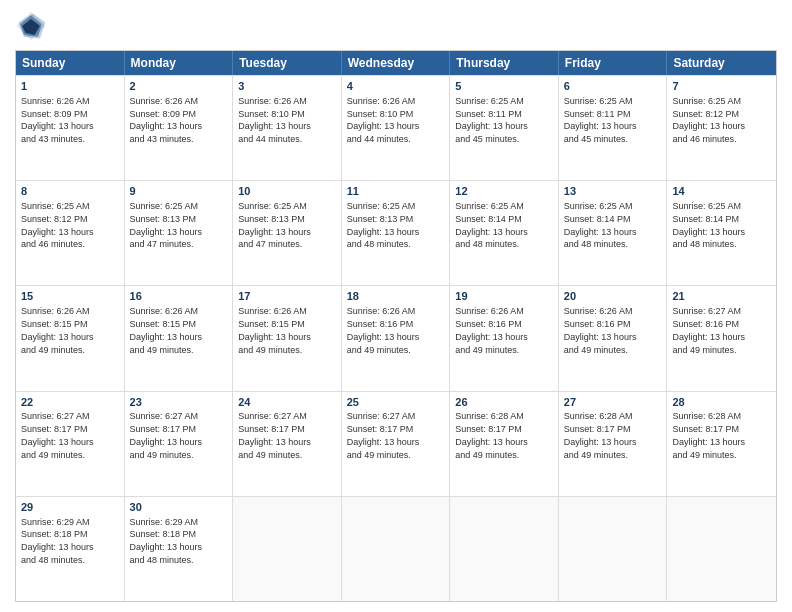  What do you see at coordinates (722, 192) in the screenshot?
I see `day-number: 14` at bounding box center [722, 192].